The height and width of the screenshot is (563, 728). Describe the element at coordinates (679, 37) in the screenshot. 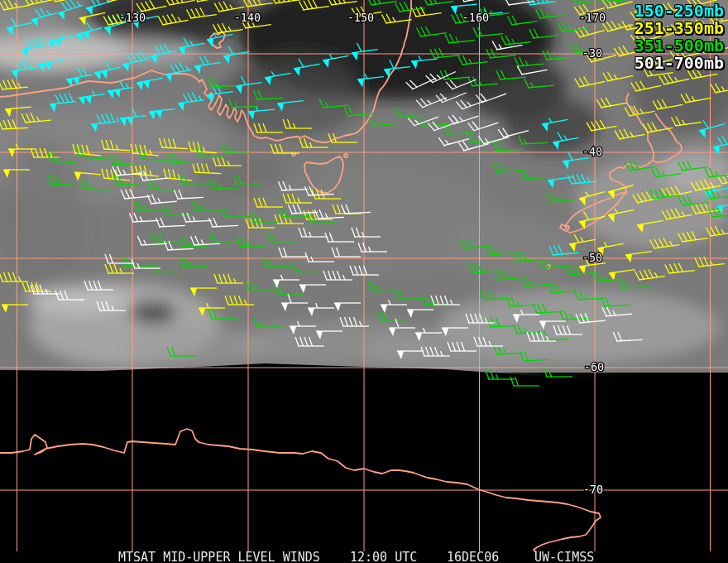

I see `pressure-level-legend: 150-250mb 251-350mb 351-500mb 501-700mb` at that location.